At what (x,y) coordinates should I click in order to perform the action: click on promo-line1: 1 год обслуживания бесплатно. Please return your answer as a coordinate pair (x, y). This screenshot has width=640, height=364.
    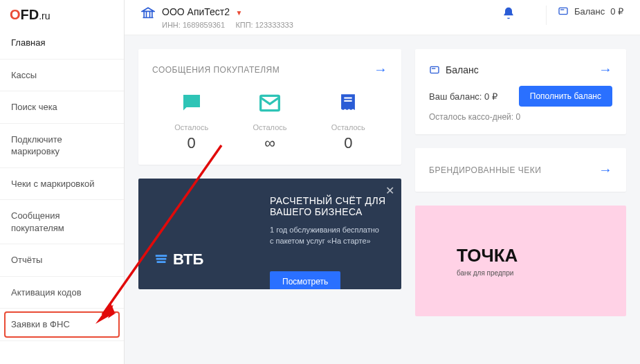
    Looking at the image, I should click on (329, 230).